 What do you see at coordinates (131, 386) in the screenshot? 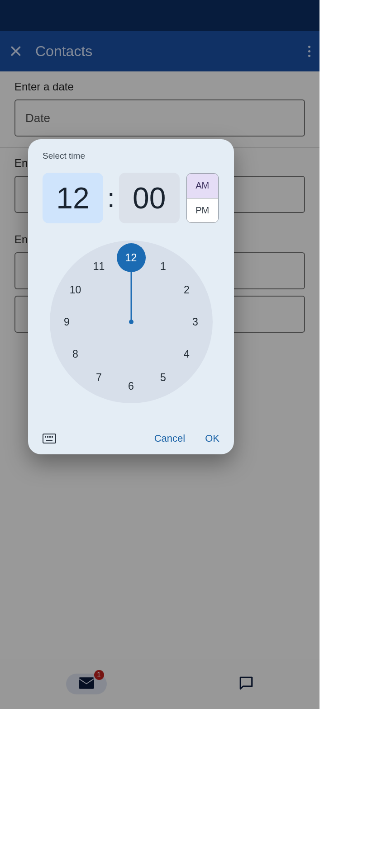
I see `hour-6: 6` at bounding box center [131, 386].